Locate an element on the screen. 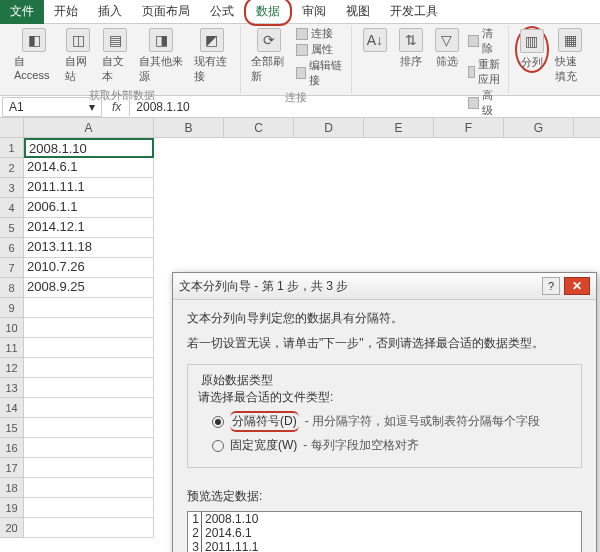 This screenshot has height=552, width=600. group-sort: A↓ ⇅排序 ▽筛选 清除 重新应用 高级 排序和筛选 is located at coordinates (430, 60).